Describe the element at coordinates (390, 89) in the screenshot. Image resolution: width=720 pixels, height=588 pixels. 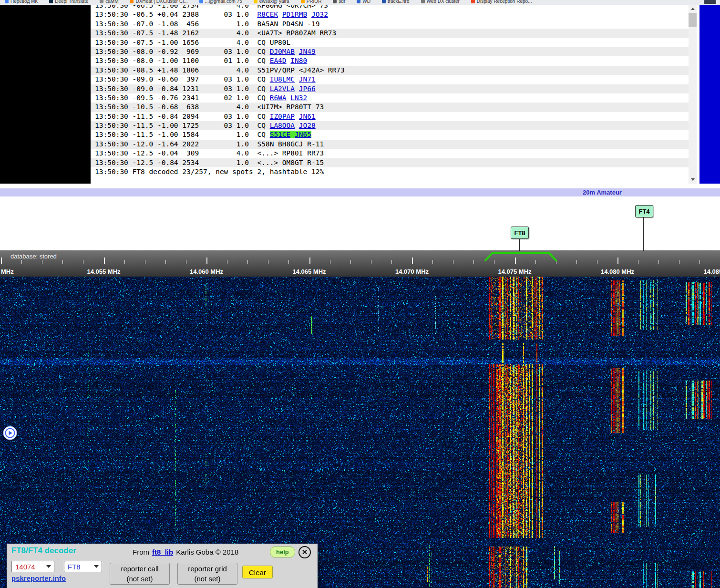
I see `decode-row: 13:50:30 -09.0 -0.84 1231 03 1.0 CQ LA2V…` at that location.